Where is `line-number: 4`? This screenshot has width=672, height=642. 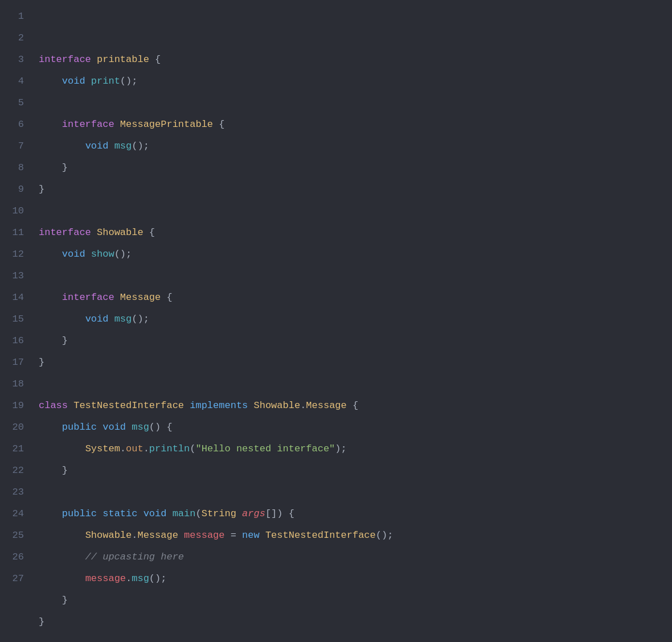 line-number: 4 is located at coordinates (17, 81).